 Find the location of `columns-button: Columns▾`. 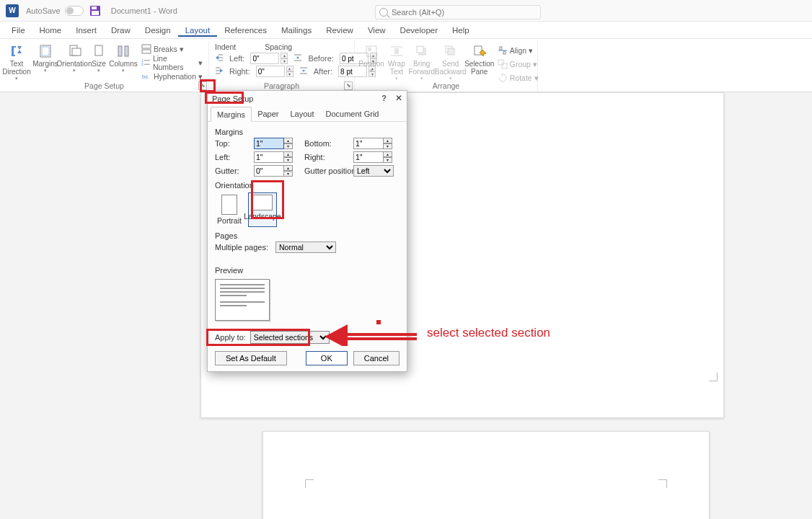

columns-button: Columns▾ is located at coordinates (123, 59).